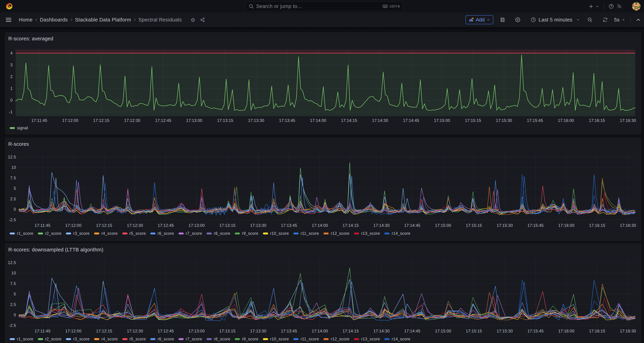  I want to click on breadcrumb-folder: Stackable Data Platform, so click(103, 20).